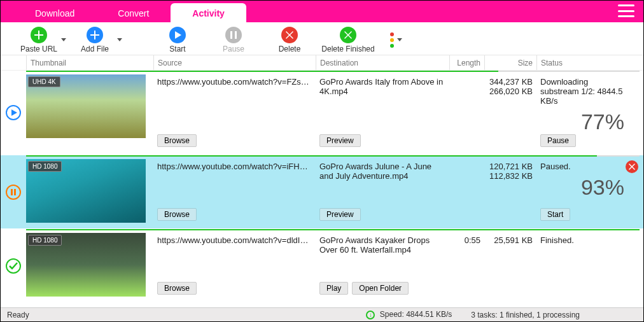  I want to click on add-file-dropdown, so click(120, 40).